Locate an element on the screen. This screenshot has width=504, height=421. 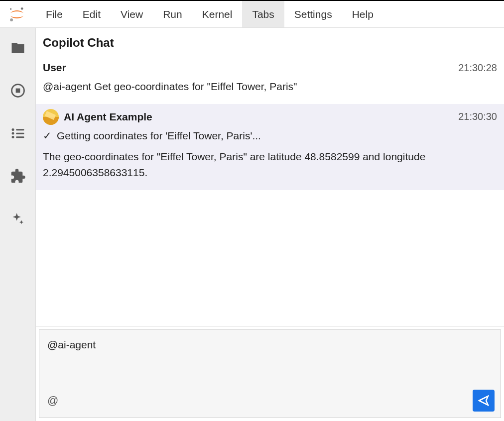
menu-run: Run is located at coordinates (172, 14).